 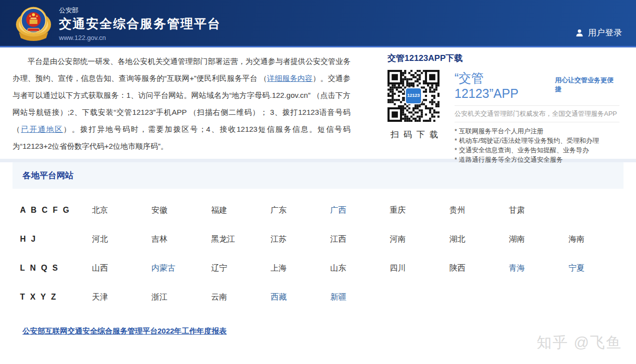 What do you see at coordinates (124, 331) in the screenshot?
I see `annual-report-link: 公安部互联网交通安全综合服务管理平台2022年工作年度报表` at bounding box center [124, 331].